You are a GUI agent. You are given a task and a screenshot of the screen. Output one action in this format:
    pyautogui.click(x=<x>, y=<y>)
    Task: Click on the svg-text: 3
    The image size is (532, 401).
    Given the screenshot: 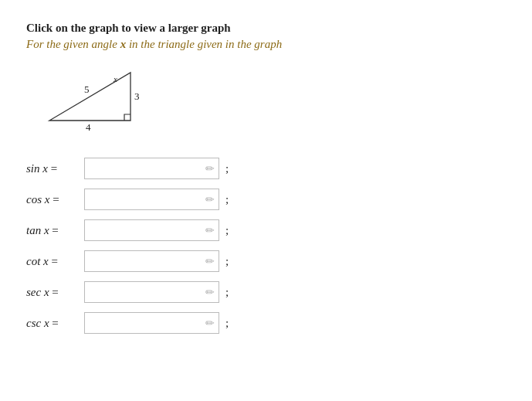 What is the action you would take?
    pyautogui.click(x=137, y=96)
    